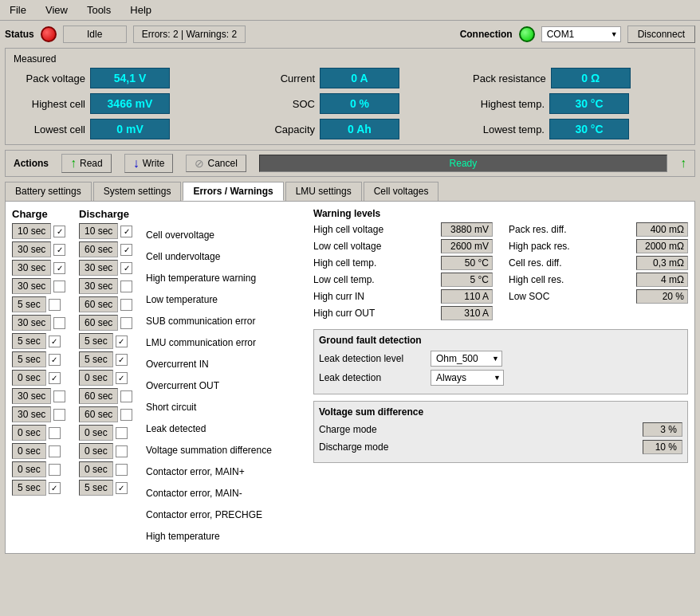  I want to click on charge-mode-label: Charge mode, so click(348, 430).